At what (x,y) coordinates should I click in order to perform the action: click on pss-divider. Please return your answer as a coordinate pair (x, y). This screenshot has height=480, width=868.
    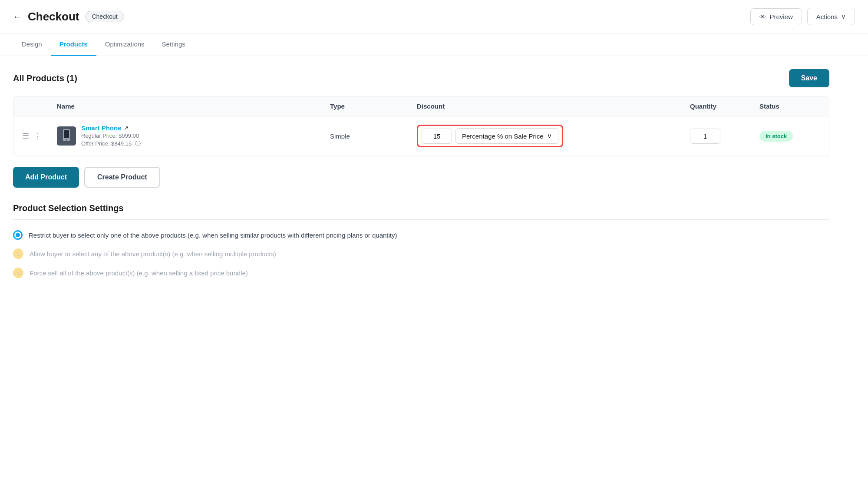
    Looking at the image, I should click on (421, 220).